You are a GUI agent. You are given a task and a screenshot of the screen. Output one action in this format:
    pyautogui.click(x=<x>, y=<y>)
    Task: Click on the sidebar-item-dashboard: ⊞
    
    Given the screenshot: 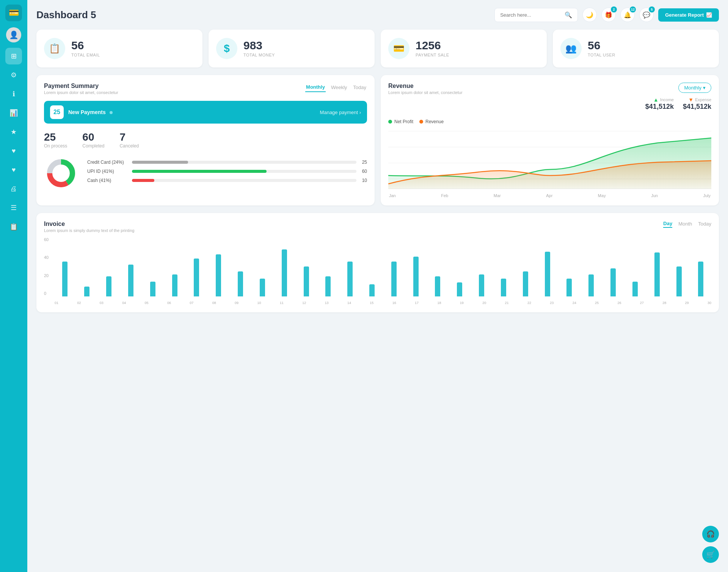 What is the action you would take?
    pyautogui.click(x=14, y=56)
    